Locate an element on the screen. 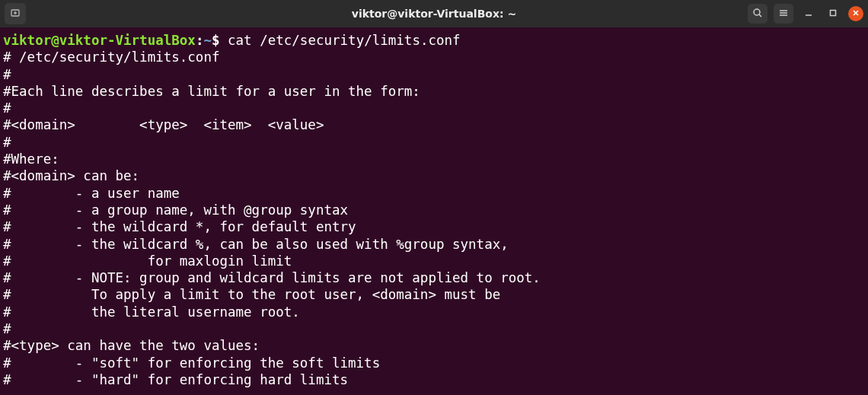  search-icon is located at coordinates (758, 14).